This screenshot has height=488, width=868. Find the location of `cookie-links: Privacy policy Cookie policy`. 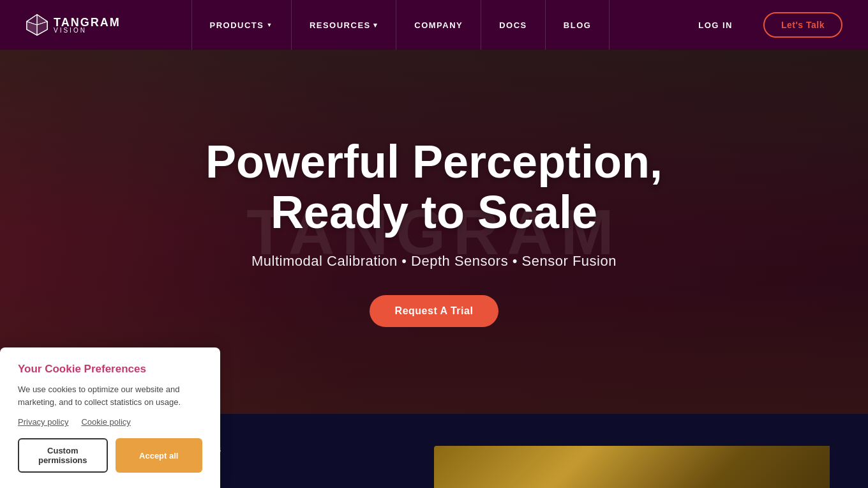

cookie-links: Privacy policy Cookie policy is located at coordinates (110, 422).